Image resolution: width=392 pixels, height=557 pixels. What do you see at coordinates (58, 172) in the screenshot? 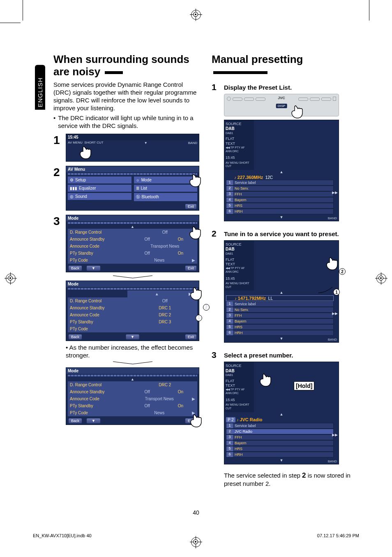
I see `step-2-number: 2` at bounding box center [58, 172].